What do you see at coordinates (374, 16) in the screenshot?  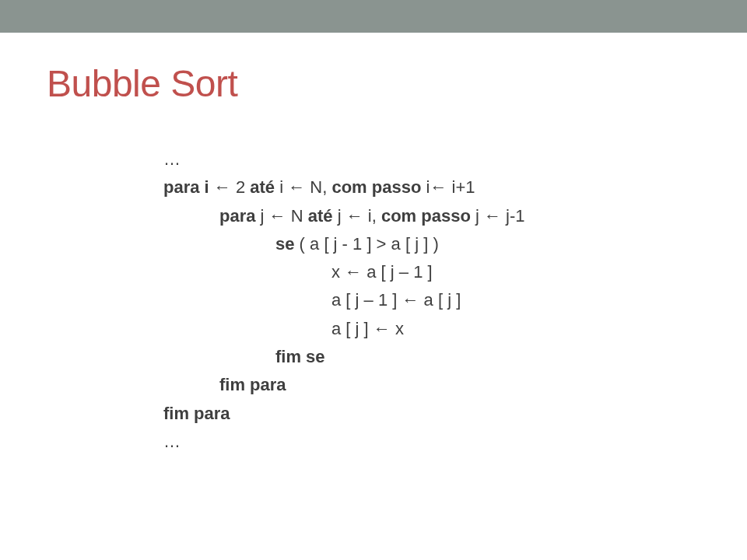 I see `slide-top-bar` at bounding box center [374, 16].